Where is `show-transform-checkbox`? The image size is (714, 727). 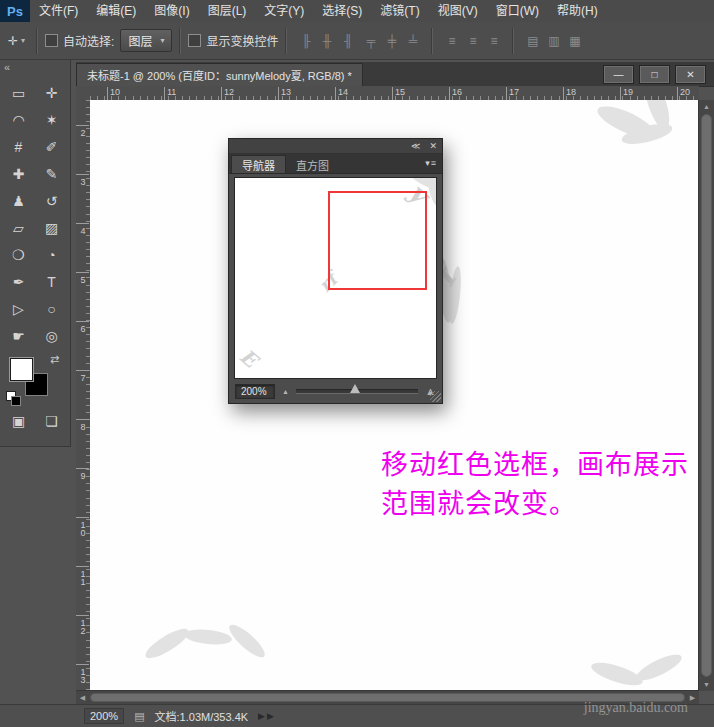
show-transform-checkbox is located at coordinates (194, 40).